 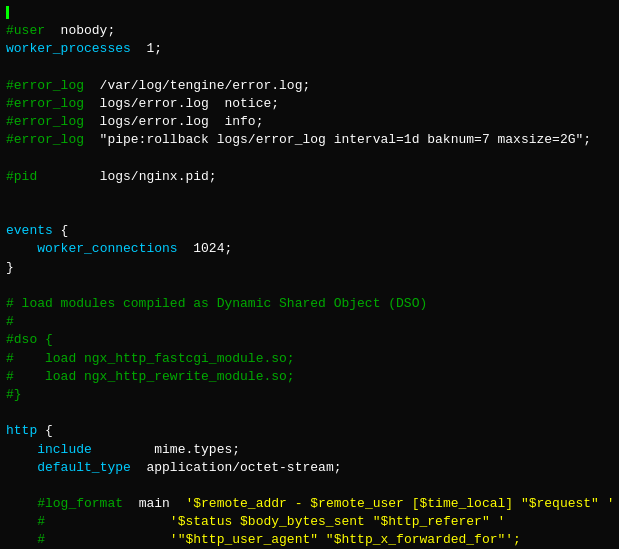 What do you see at coordinates (310, 468) in the screenshot?
I see `default-type-line: default_type application/octet-stream;` at bounding box center [310, 468].